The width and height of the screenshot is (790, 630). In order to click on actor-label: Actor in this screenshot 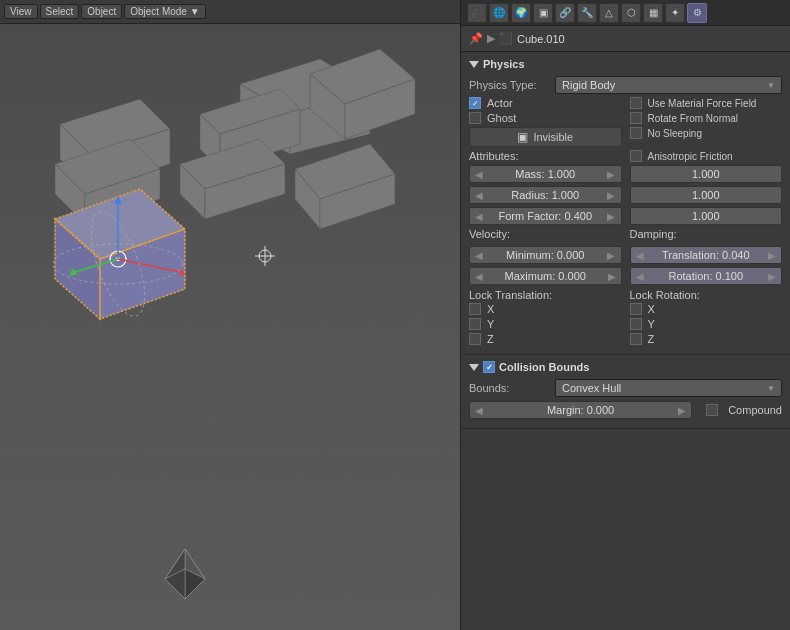, I will do `click(500, 103)`.